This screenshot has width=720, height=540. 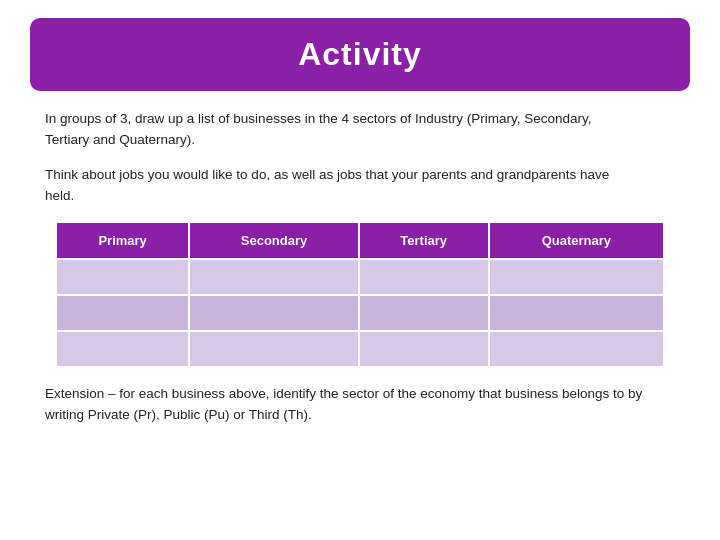 What do you see at coordinates (576, 240) in the screenshot?
I see `col-header-quaternary: Quaternary` at bounding box center [576, 240].